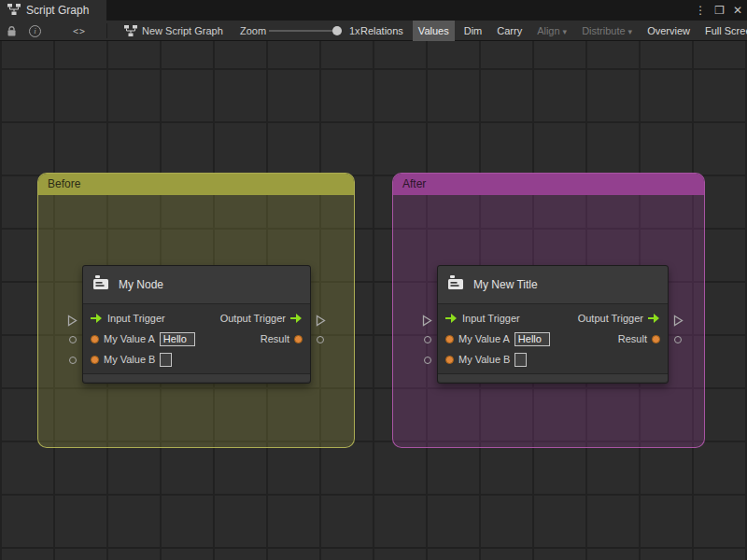 This screenshot has width=747, height=560. Describe the element at coordinates (700, 10) in the screenshot. I see `tab-menu-icon: ⋮` at that location.